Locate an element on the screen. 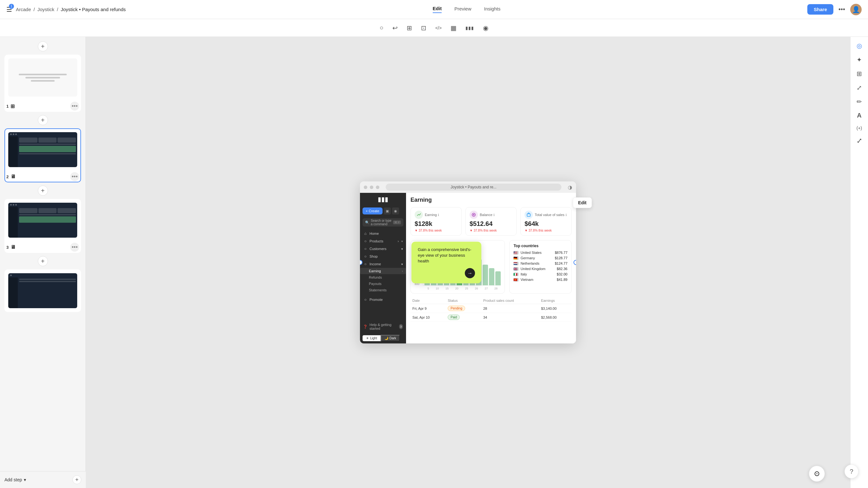 This screenshot has height=488, width=868. sidebar-icon-btn-1: ▣ is located at coordinates (388, 211).